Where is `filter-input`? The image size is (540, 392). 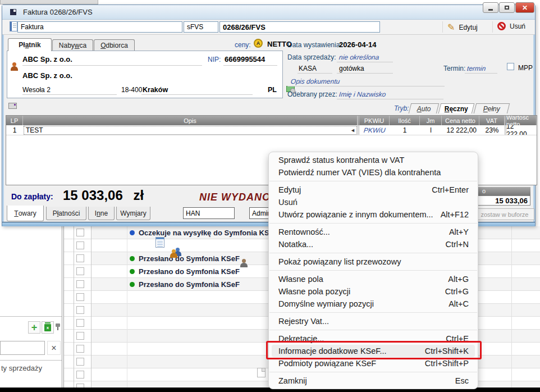
filter-input is located at coordinates (22, 348).